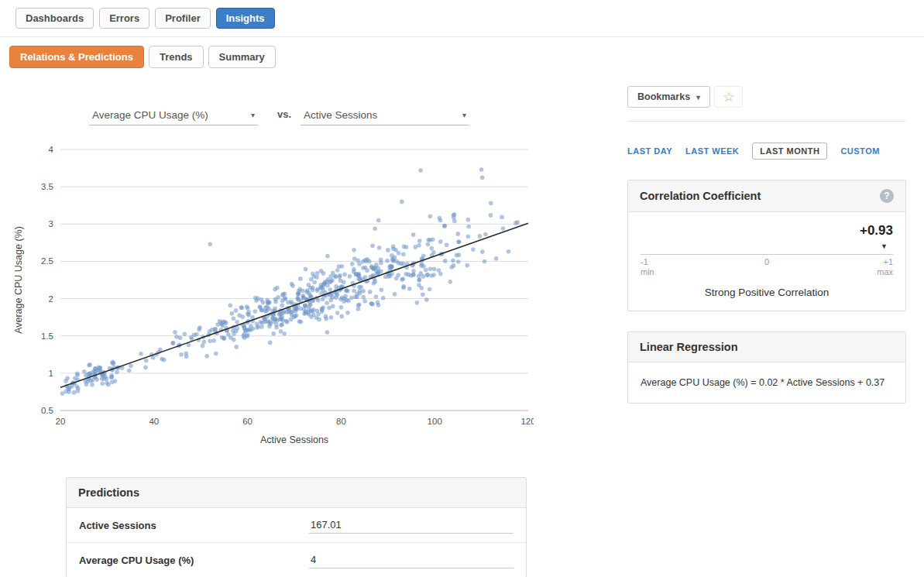  What do you see at coordinates (647, 267) in the screenshot?
I see `scale-min-label: -1 min` at bounding box center [647, 267].